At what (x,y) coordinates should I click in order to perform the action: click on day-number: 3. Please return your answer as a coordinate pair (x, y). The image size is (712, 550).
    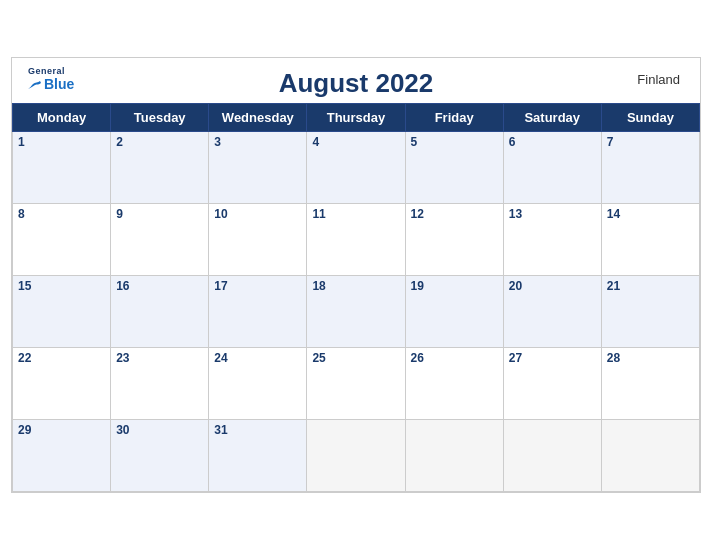
    Looking at the image, I should click on (258, 142).